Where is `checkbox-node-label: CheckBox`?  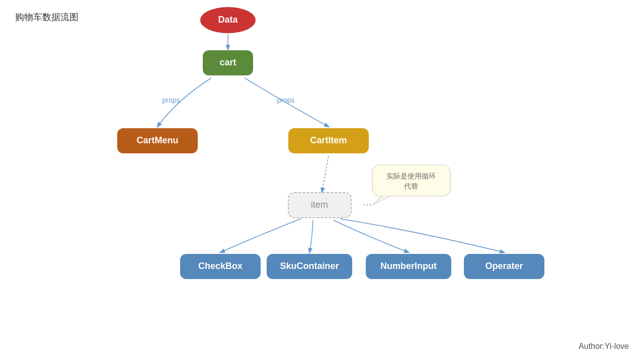 checkbox-node-label: CheckBox is located at coordinates (220, 266).